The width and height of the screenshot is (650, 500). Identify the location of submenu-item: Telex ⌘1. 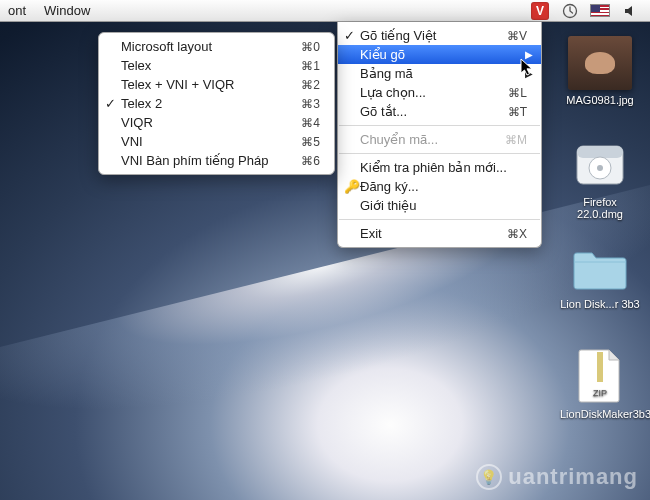
(216, 66).